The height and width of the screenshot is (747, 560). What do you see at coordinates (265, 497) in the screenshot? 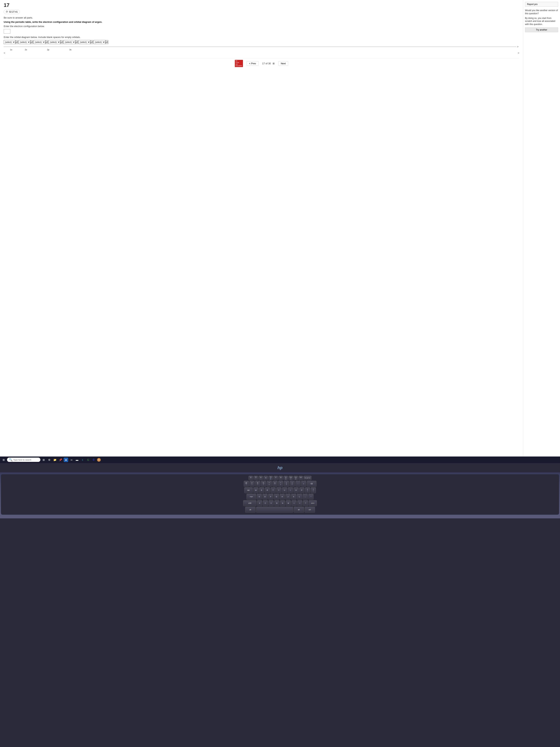
I see `key-d: D` at bounding box center [265, 497].